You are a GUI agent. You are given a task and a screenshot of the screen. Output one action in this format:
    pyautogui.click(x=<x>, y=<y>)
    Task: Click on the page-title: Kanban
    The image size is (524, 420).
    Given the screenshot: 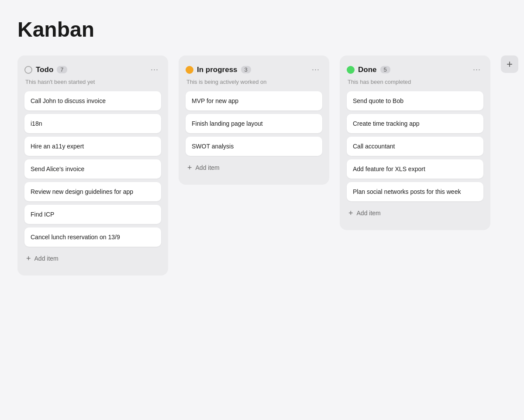 What is the action you would take?
    pyautogui.click(x=262, y=30)
    